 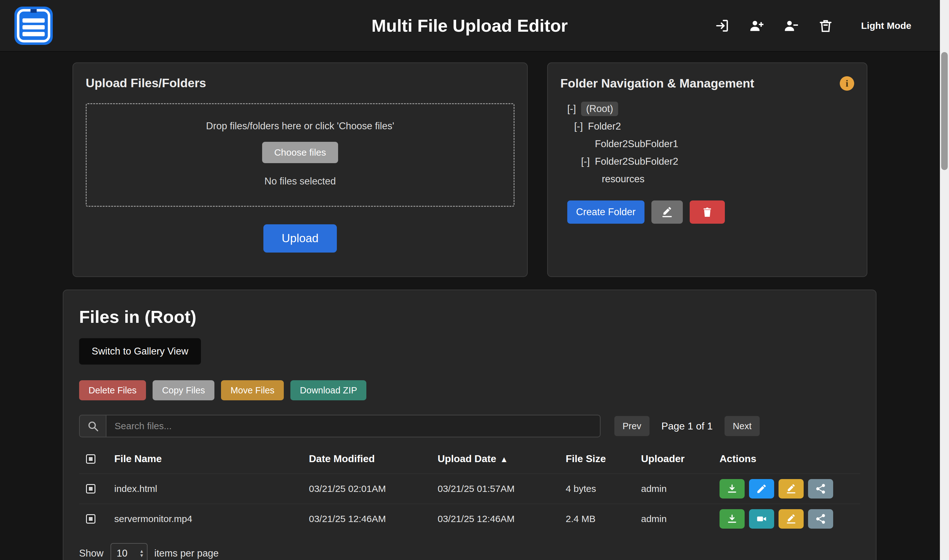 I want to click on search-icon, so click(x=92, y=426).